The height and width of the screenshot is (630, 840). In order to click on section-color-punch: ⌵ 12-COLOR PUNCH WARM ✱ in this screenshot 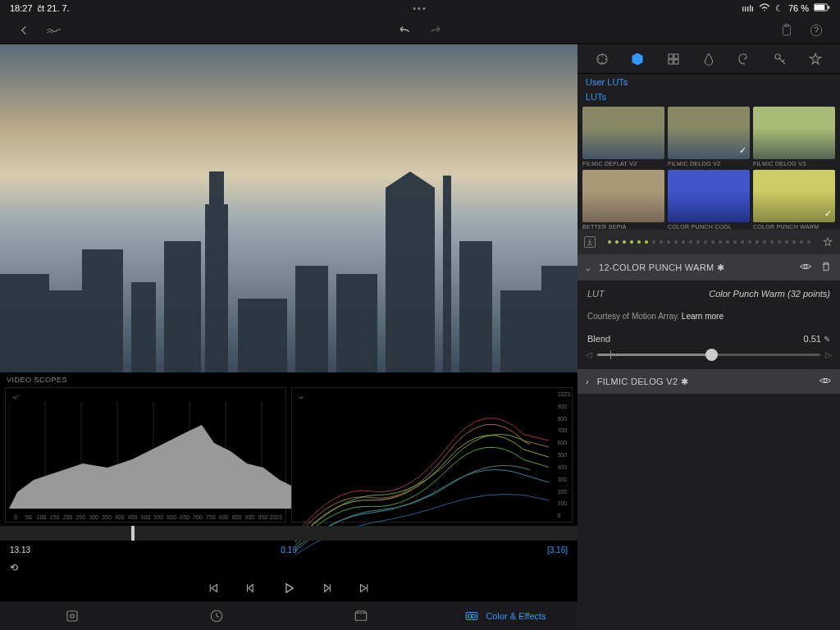, I will do `click(709, 267)`.